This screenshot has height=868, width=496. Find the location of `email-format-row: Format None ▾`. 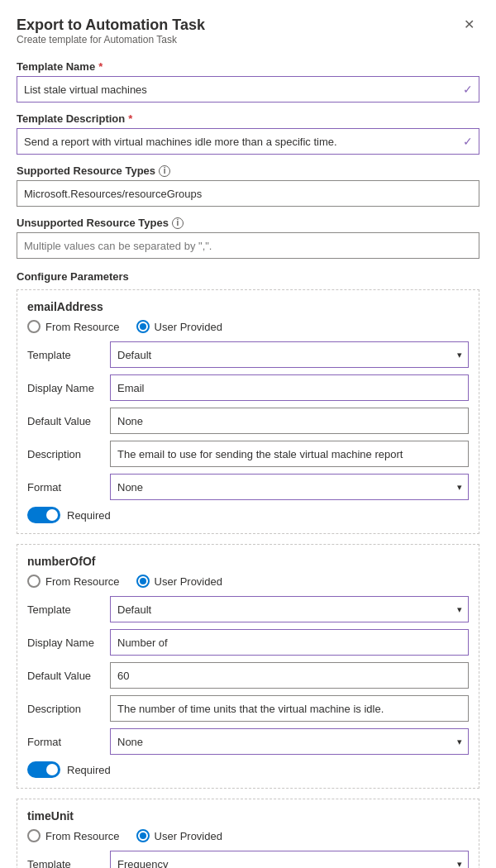

email-format-row: Format None ▾ is located at coordinates (248, 487).